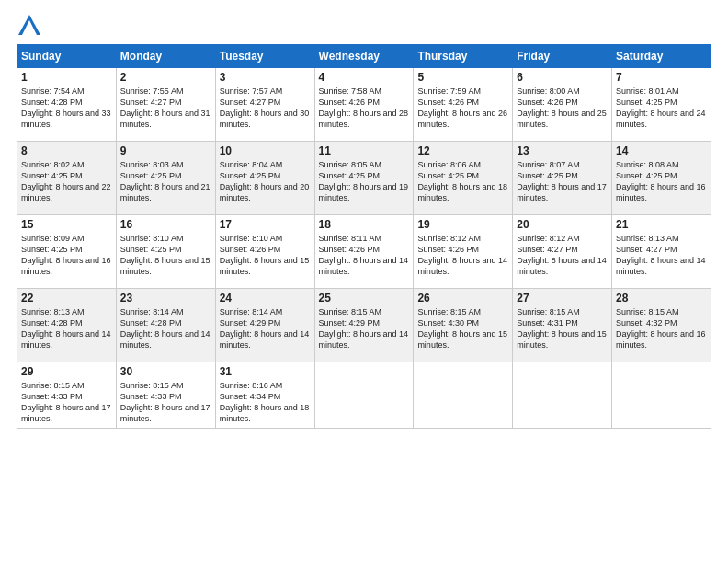 The width and height of the screenshot is (728, 563). I want to click on calendar-header-saturday: Saturday, so click(662, 57).